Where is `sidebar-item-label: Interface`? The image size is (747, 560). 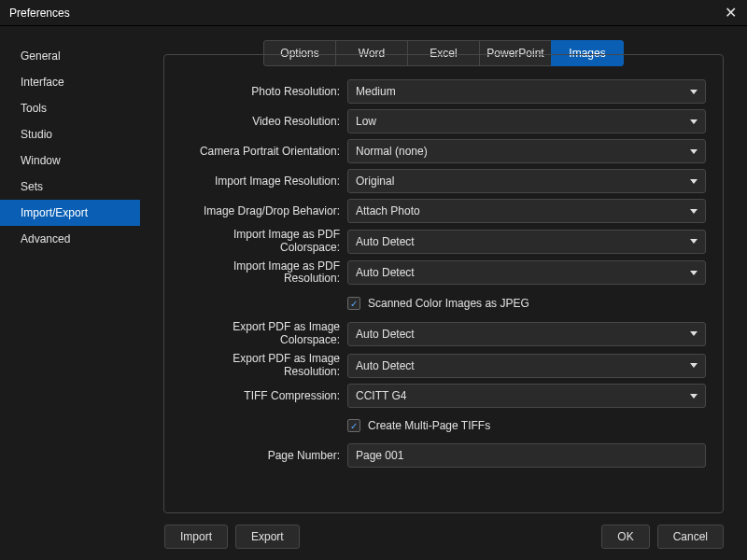
sidebar-item-label: Interface is located at coordinates (43, 82).